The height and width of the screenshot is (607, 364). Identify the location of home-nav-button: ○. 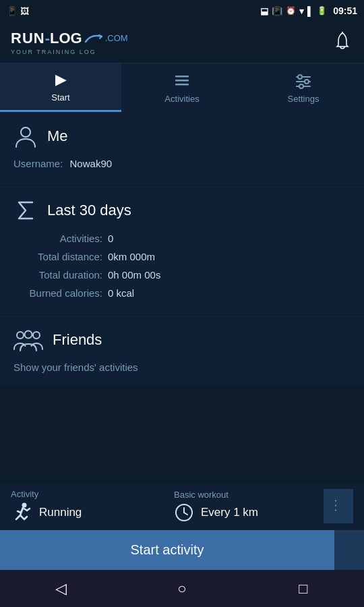
(182, 589).